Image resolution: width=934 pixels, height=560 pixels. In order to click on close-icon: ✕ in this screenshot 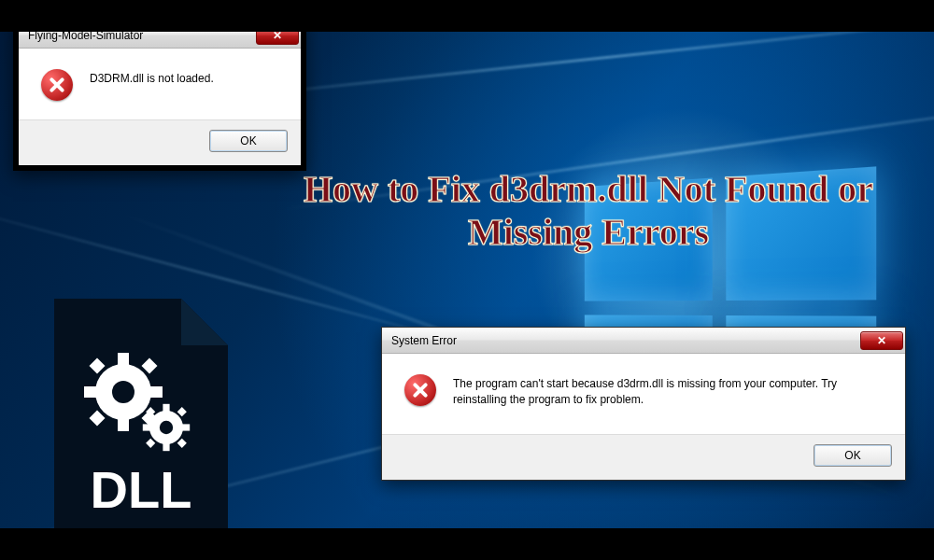, I will do `click(882, 341)`.